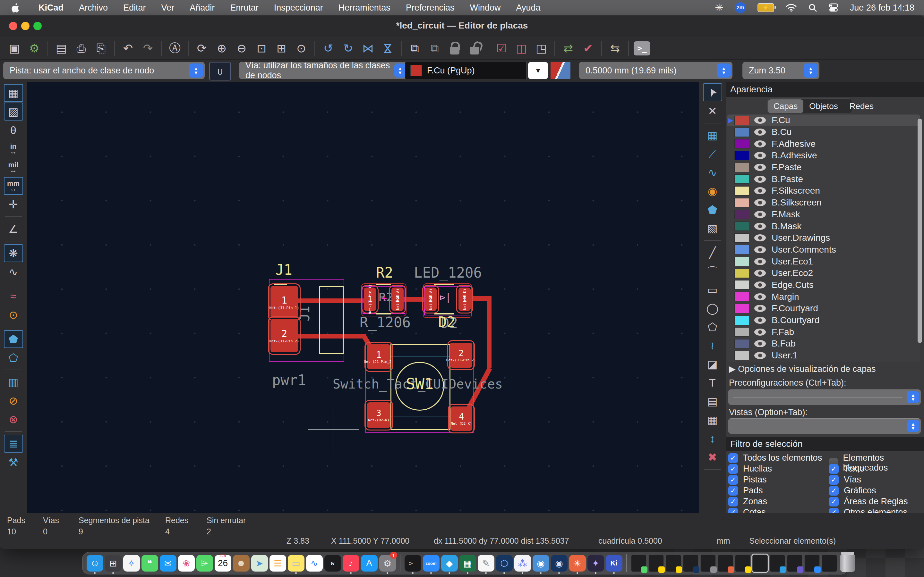 Image resolution: width=924 pixels, height=577 pixels. What do you see at coordinates (824, 238) in the screenshot?
I see `layer-row-userdrawings: User.Drawings` at bounding box center [824, 238].